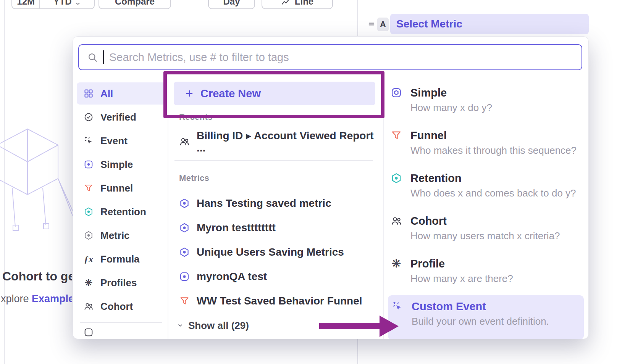  What do you see at coordinates (117, 307) in the screenshot?
I see `sidebar-item-label: Cohort` at bounding box center [117, 307].